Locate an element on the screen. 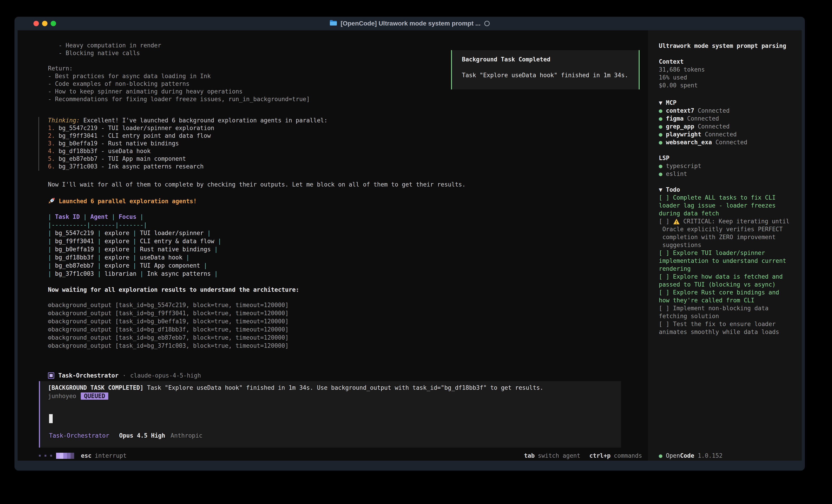  wait-note-line: Now I'll wait for all of them to complet… is located at coordinates (257, 185).